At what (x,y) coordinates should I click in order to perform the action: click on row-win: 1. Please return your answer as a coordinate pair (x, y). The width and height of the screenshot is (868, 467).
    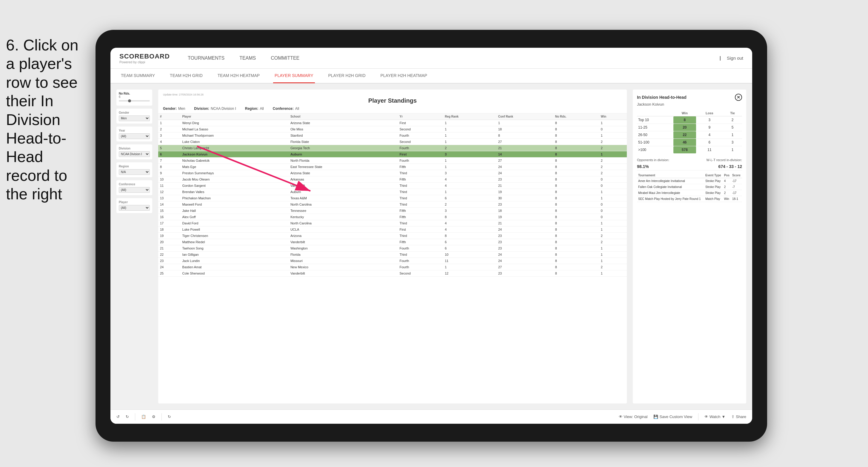
    Looking at the image, I should click on (613, 198).